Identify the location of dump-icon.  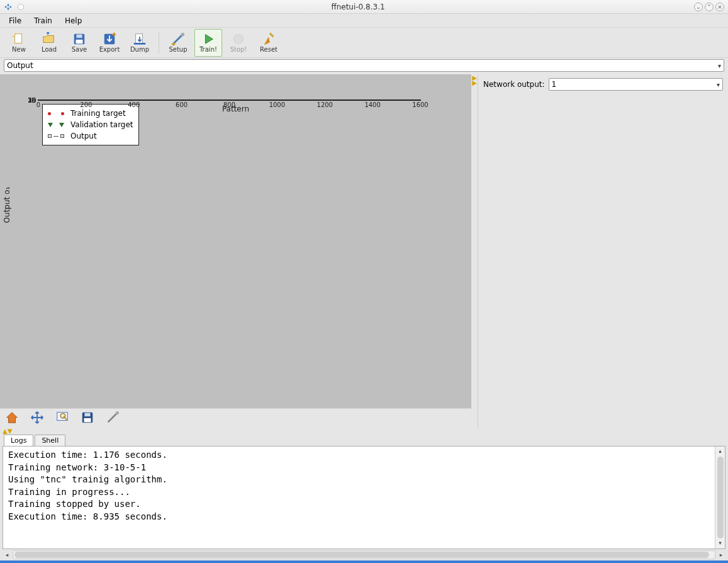
(140, 39).